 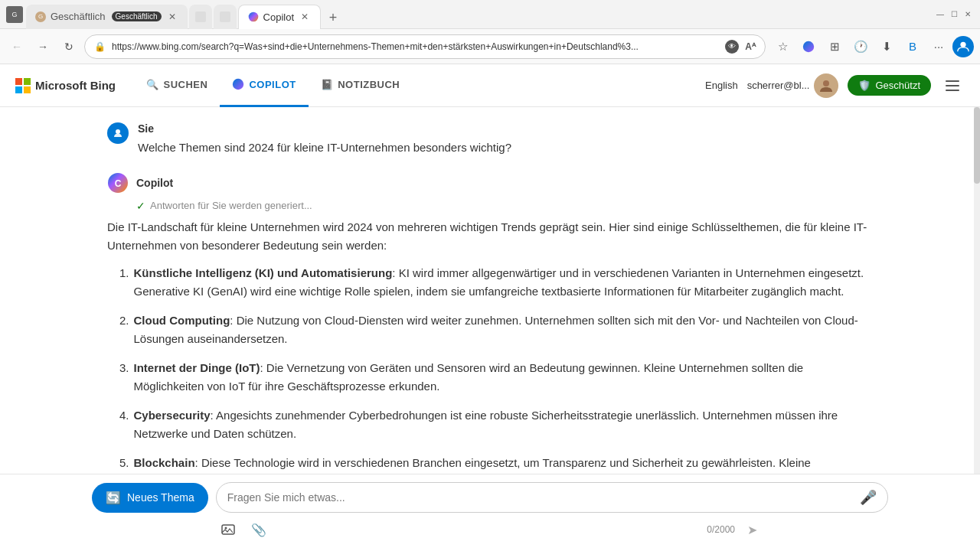 What do you see at coordinates (28, 90) in the screenshot?
I see `ms-yellow` at bounding box center [28, 90].